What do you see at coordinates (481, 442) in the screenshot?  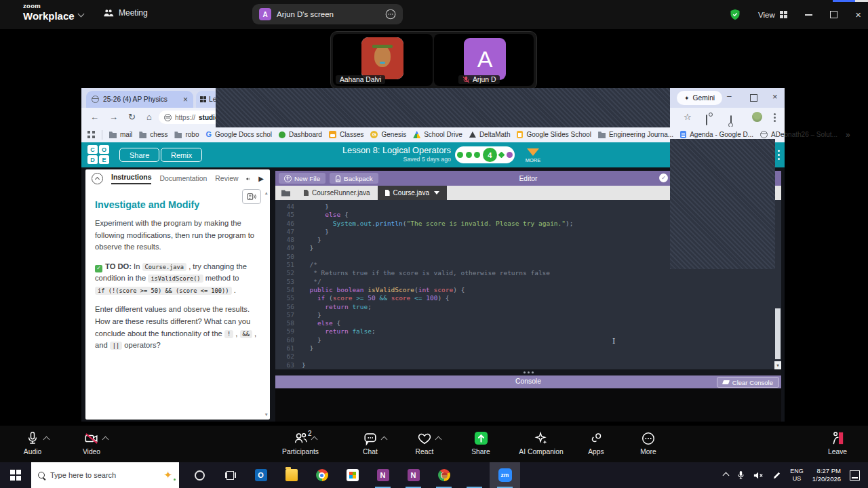 I see `toolbar-share: Share` at bounding box center [481, 442].